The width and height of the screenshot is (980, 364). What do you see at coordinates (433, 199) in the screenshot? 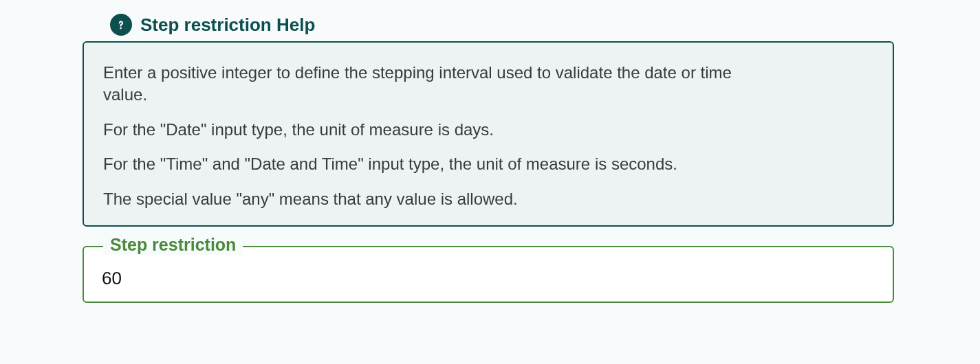
I see `help-paragraph: The special value "any" means that any v…` at bounding box center [433, 199].